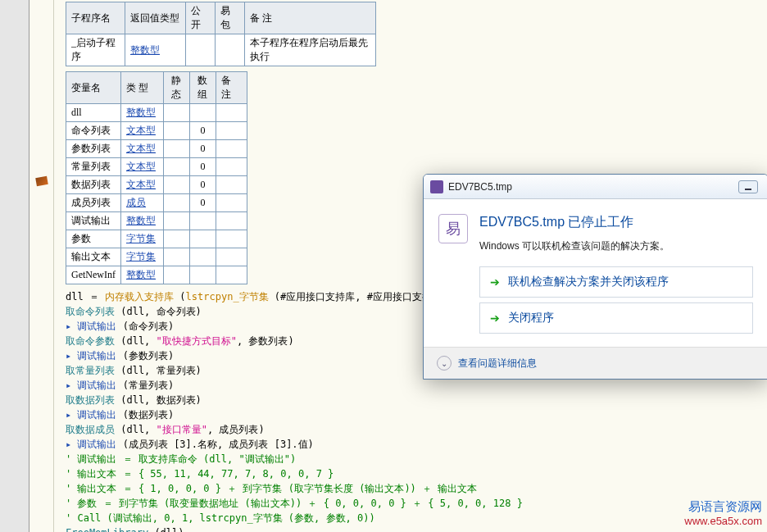 The height and width of the screenshot is (532, 767). What do you see at coordinates (157, 149) in the screenshot?
I see `table-row: 参数列表文本型0` at bounding box center [157, 149].